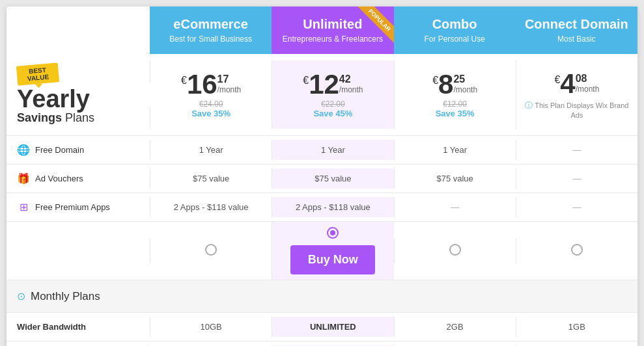 This screenshot has width=644, height=346. Describe the element at coordinates (322, 297) in the screenshot. I see `monthly-plans-row: ⊙ Monthly Plans` at that location.